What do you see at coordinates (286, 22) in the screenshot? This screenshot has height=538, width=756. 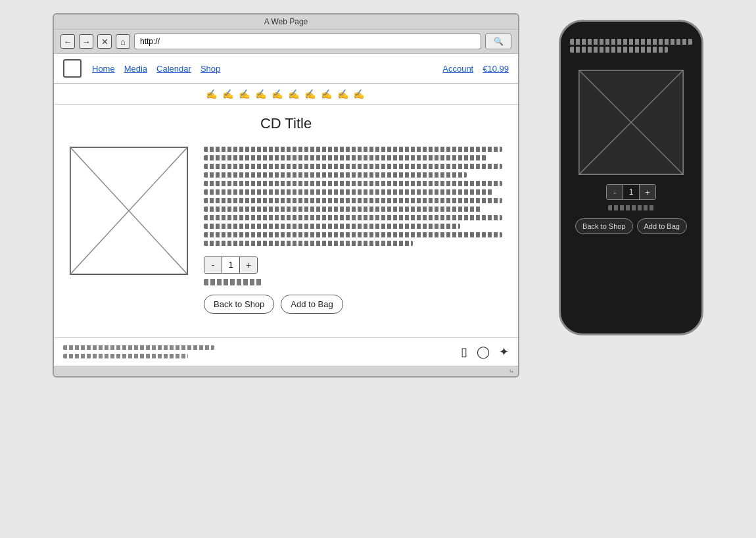 I see `browser-titlebar: A Web Page` at bounding box center [286, 22].